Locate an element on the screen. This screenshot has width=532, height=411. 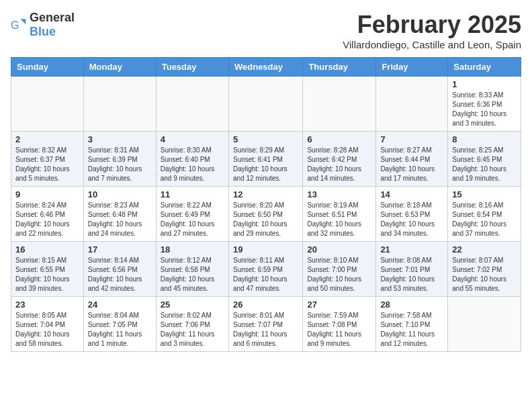
day-number: 2 is located at coordinates (47, 140).